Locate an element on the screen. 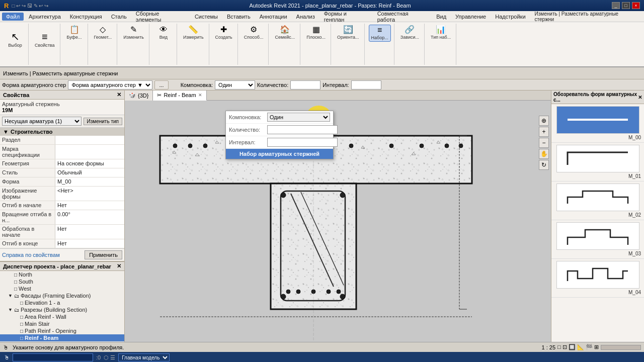 This screenshot has width=644, height=362. nabor-sterzh-btn: Набор арматурных стержней is located at coordinates (280, 154).